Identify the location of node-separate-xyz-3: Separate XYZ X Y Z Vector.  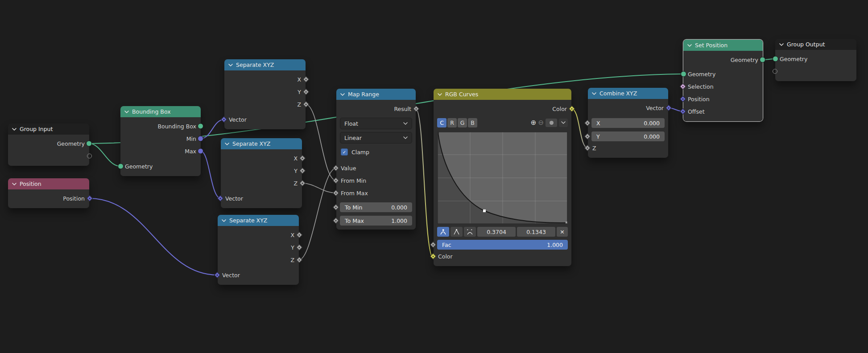
(258, 250).